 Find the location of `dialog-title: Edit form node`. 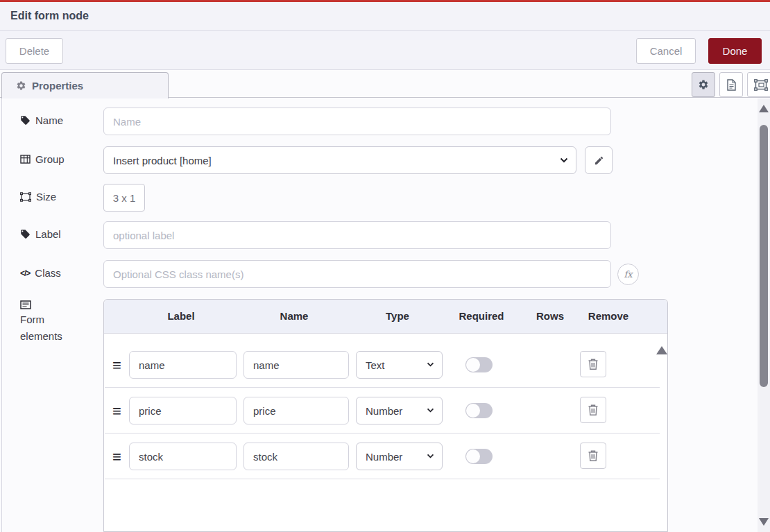

dialog-title: Edit form node is located at coordinates (50, 16).